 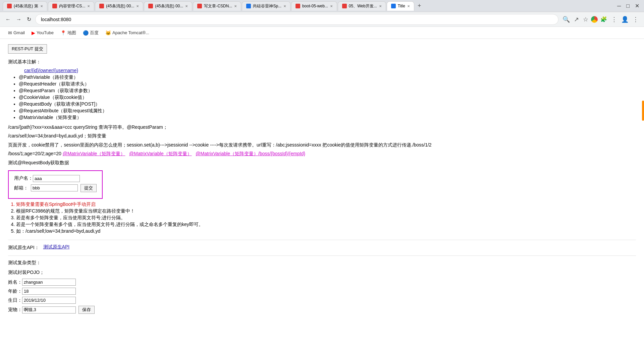 I want to click on tab-6-close: ✕, so click(x=285, y=6).